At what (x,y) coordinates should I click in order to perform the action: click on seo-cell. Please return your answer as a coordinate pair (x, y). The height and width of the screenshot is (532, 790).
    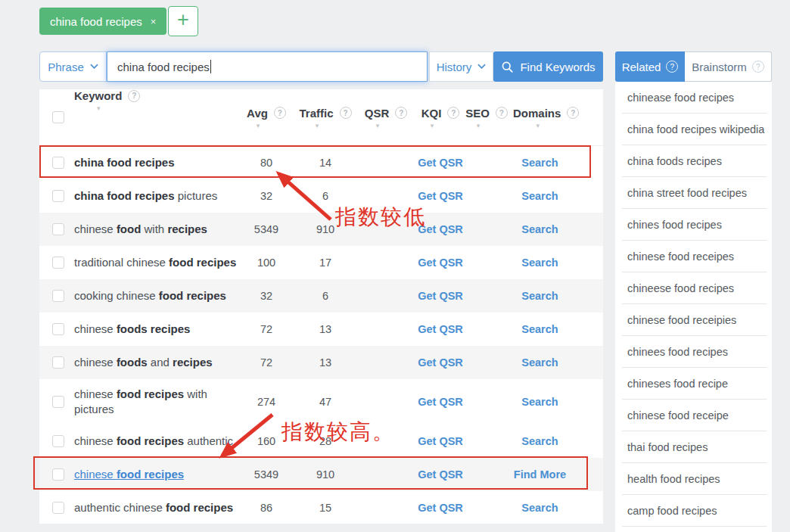
    Looking at the image, I should click on (493, 474).